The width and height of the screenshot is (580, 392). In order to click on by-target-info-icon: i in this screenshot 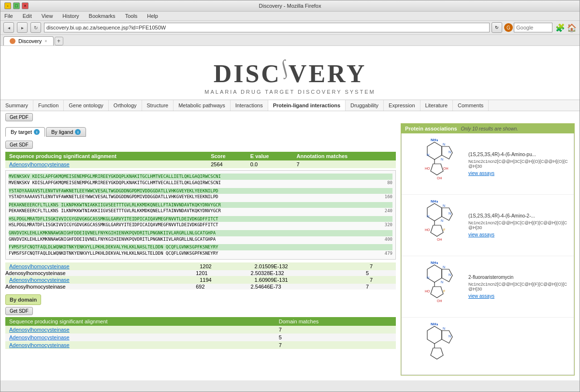, I will do `click(37, 132)`.